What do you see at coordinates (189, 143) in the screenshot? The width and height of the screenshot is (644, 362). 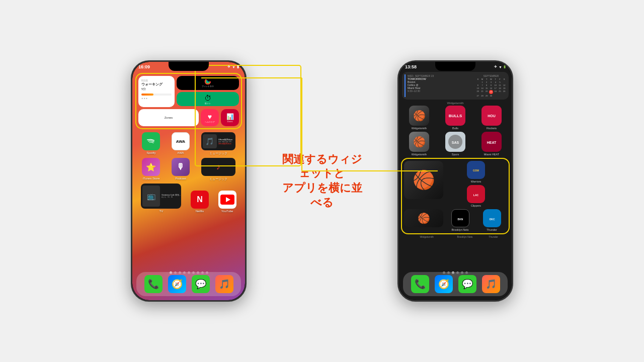 I see `phone1-app-row1: Spotify AWA AWA 🎵` at bounding box center [189, 143].